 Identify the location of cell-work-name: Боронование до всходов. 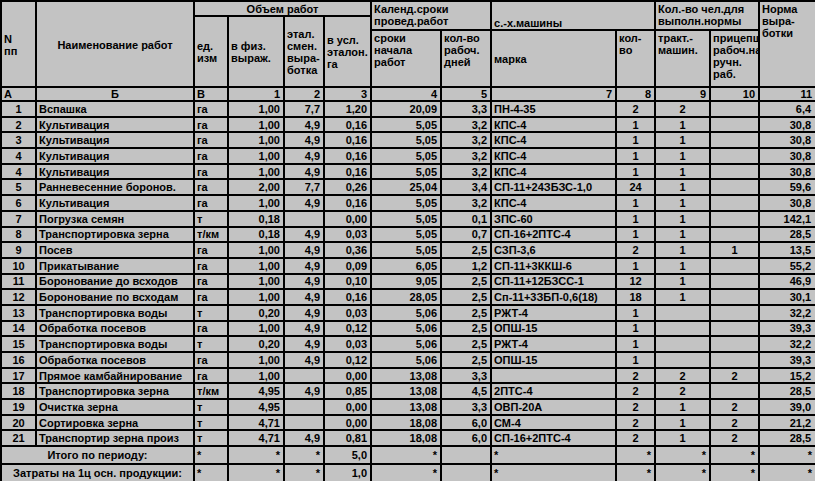
(115, 282).